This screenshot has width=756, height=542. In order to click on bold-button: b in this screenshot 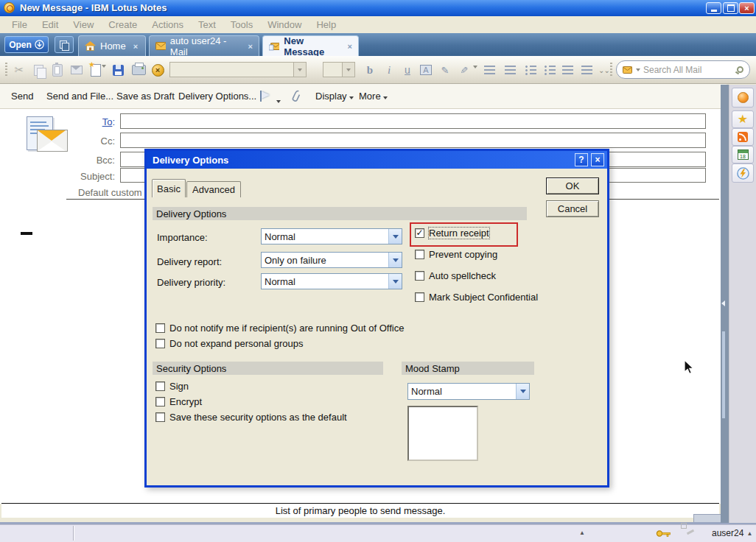, I will do `click(370, 70)`.